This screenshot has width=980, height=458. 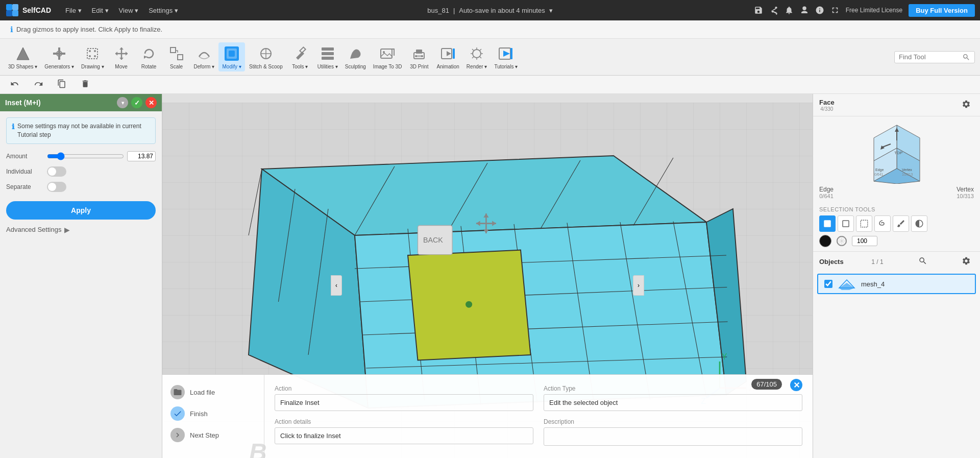 What do you see at coordinates (177, 57) in the screenshot?
I see `tool-scale: Scale` at bounding box center [177, 57].